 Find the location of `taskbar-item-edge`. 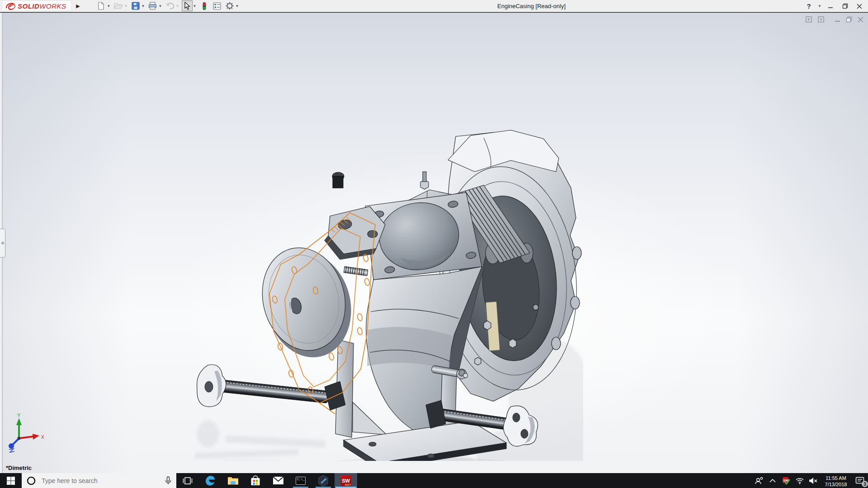

taskbar-item-edge is located at coordinates (210, 481).